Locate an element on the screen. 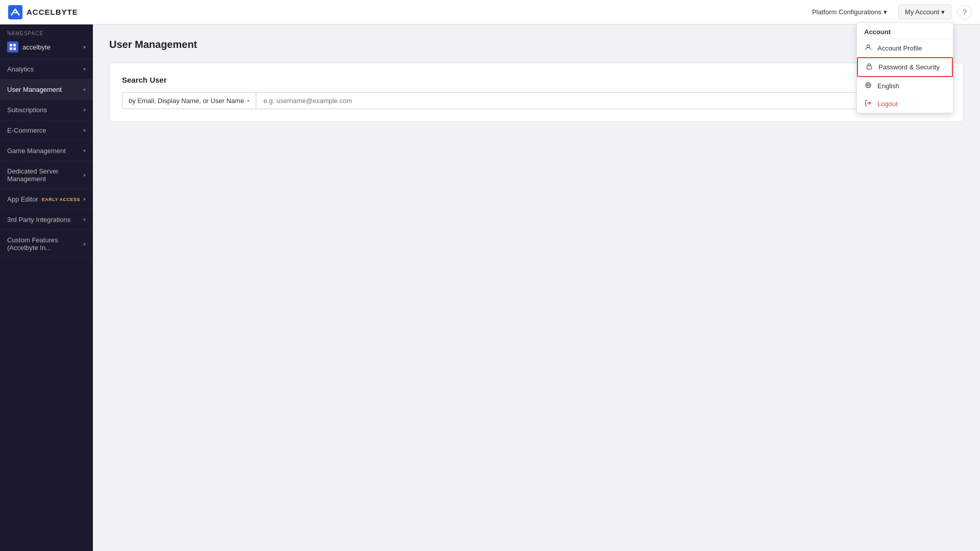 The image size is (980, 551). platform-config-button: Platform Configurations ▾ is located at coordinates (849, 12).